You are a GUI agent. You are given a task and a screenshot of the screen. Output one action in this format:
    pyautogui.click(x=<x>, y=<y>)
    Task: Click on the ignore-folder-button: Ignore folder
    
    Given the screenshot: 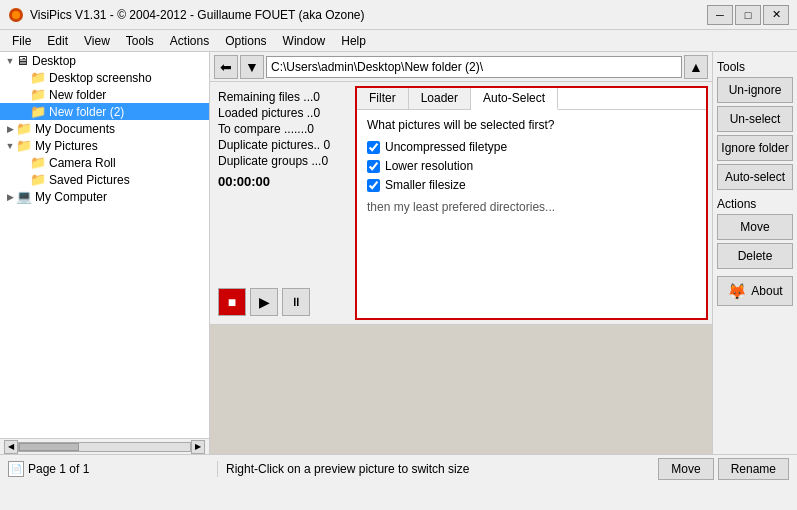 What is the action you would take?
    pyautogui.click(x=755, y=148)
    